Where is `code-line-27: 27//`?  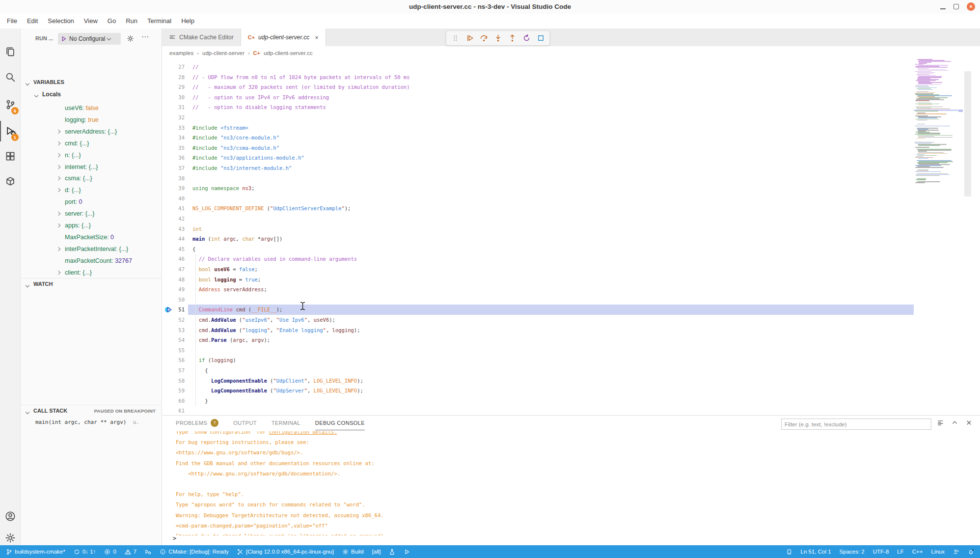 code-line-27: 27// is located at coordinates (538, 67).